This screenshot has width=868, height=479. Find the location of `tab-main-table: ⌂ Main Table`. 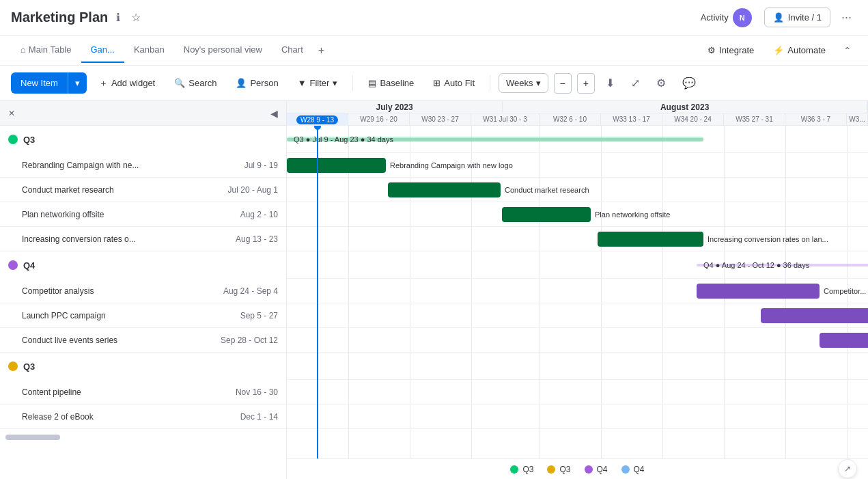

tab-main-table: ⌂ Main Table is located at coordinates (46, 51).